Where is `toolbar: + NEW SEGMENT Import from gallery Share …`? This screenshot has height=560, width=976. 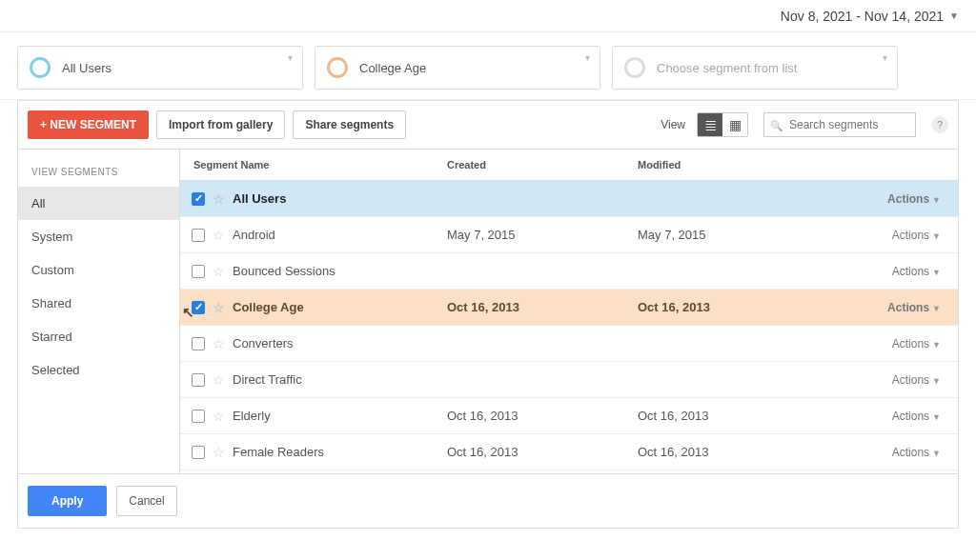
toolbar: + NEW SEGMENT Import from gallery Share … is located at coordinates (488, 126).